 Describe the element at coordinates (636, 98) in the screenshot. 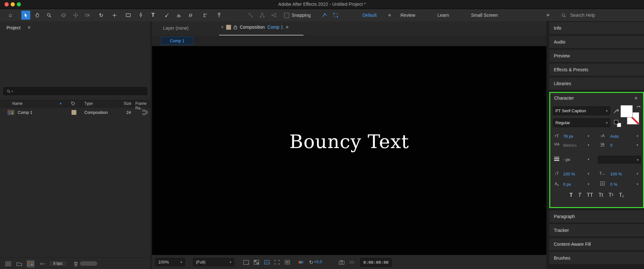

I see `character-panel-menu-icon: ≡` at that location.